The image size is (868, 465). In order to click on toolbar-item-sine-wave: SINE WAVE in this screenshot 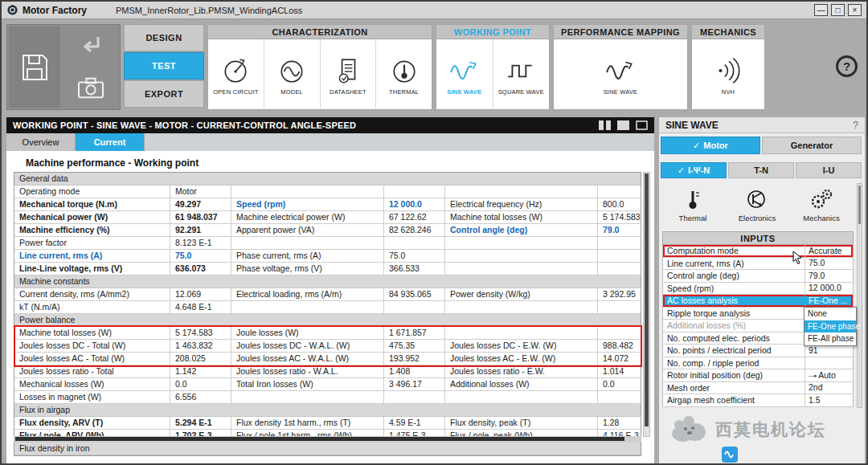, I will do `click(465, 74)`.